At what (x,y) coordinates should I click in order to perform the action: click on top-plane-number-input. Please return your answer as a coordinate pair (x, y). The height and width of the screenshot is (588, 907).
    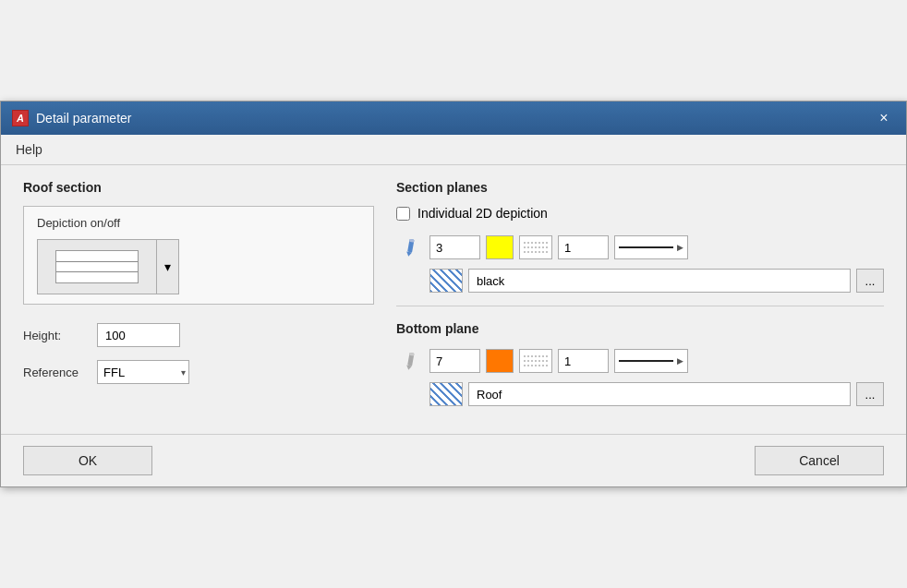
    Looking at the image, I should click on (454, 247).